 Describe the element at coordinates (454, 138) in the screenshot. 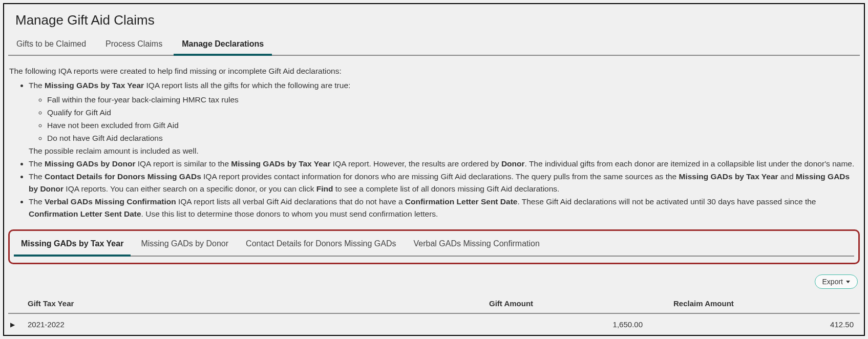

I see `intro-b1-sub4: Do not have Gift Aid declarations` at that location.